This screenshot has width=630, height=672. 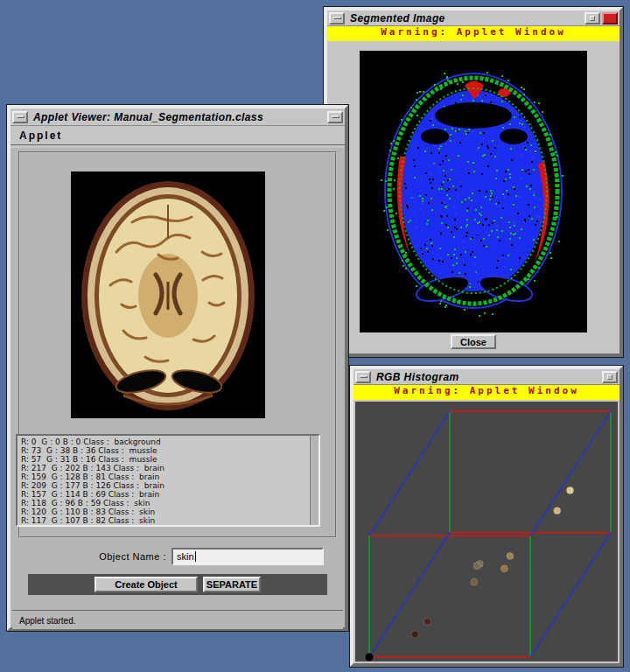 I want to click on close-window-button, so click(x=610, y=18).